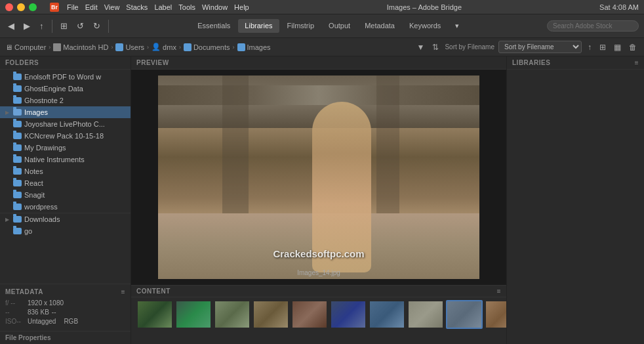 Image resolution: width=644 pixels, height=344 pixels. I want to click on sort-icon: ⇅, so click(435, 47).